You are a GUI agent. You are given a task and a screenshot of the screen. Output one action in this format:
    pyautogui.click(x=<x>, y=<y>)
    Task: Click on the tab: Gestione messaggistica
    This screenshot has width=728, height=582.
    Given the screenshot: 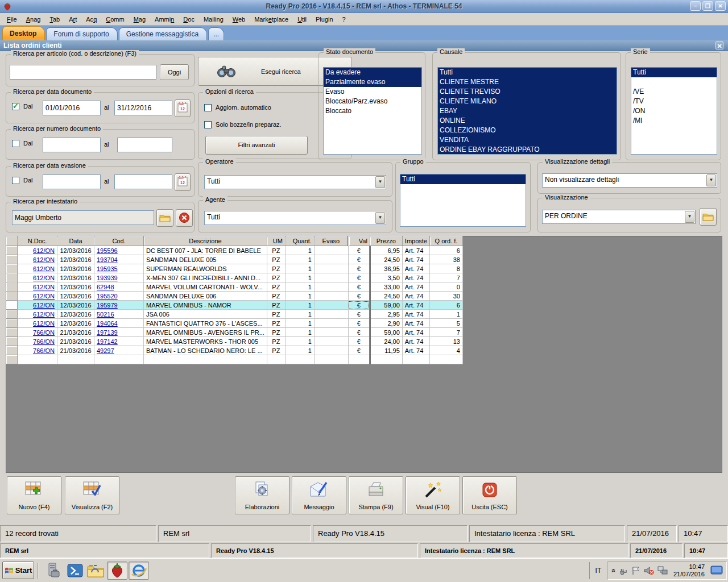 What is the action you would take?
    pyautogui.click(x=163, y=34)
    